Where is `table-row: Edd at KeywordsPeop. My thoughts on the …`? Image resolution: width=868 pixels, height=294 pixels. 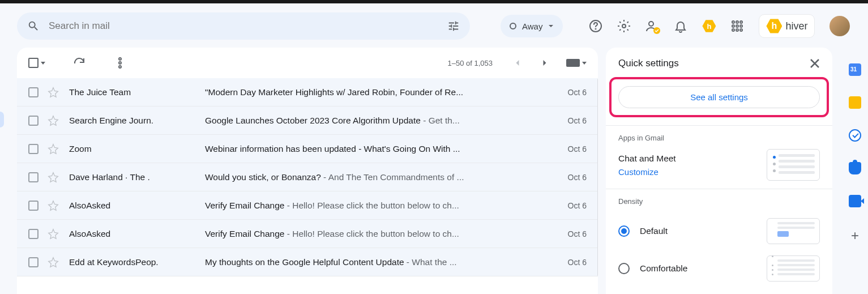
table-row: Edd at KeywordsPeop. My thoughts on the … is located at coordinates (307, 262).